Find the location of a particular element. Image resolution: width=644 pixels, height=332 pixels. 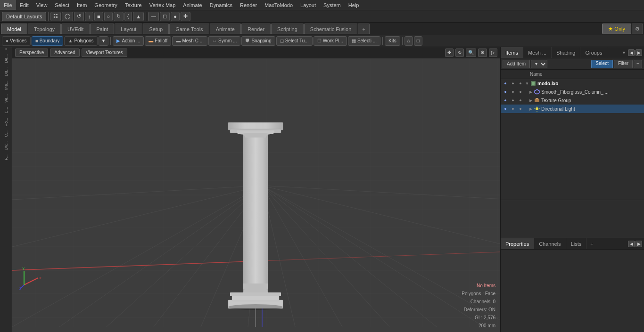

falloff-btn: ▬ Falloff is located at coordinates (158, 41).